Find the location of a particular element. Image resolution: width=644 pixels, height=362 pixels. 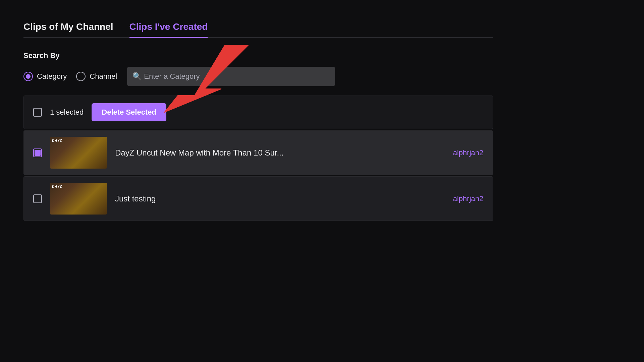

search-by-label: Search By is located at coordinates (258, 56).